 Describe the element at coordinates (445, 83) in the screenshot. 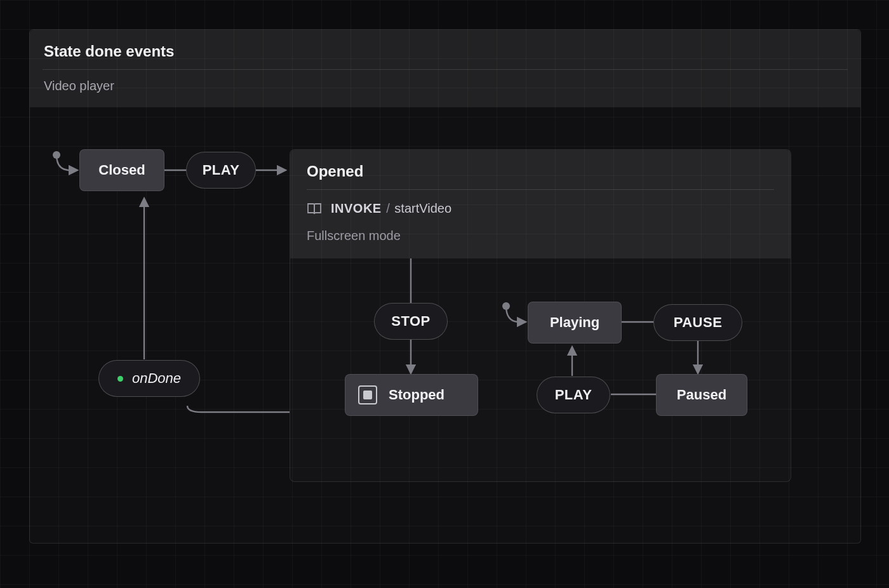

I see `machine-subtitle: Video player` at that location.